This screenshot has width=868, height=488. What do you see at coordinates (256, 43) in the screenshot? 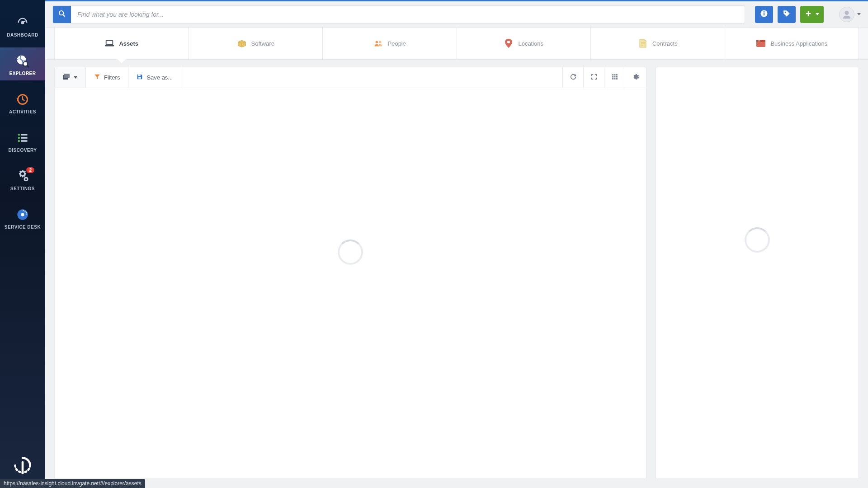
I see `tab-software: Software` at bounding box center [256, 43].